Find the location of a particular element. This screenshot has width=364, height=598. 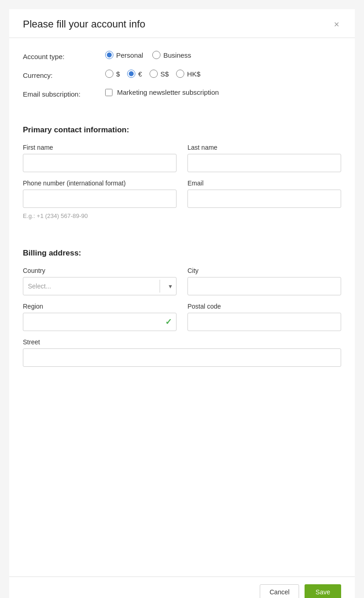

account-type-row: Account type: Personal Business is located at coordinates (182, 56).